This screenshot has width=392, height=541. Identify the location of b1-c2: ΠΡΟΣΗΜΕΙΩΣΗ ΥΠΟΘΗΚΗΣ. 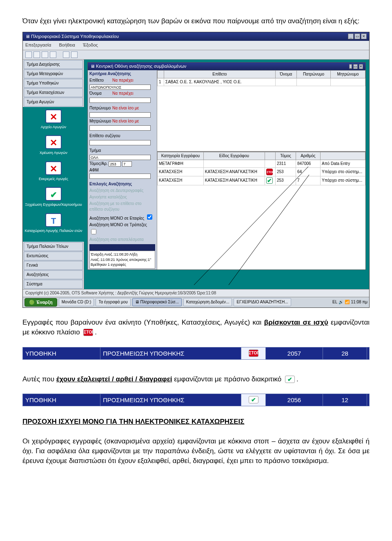
(171, 354).